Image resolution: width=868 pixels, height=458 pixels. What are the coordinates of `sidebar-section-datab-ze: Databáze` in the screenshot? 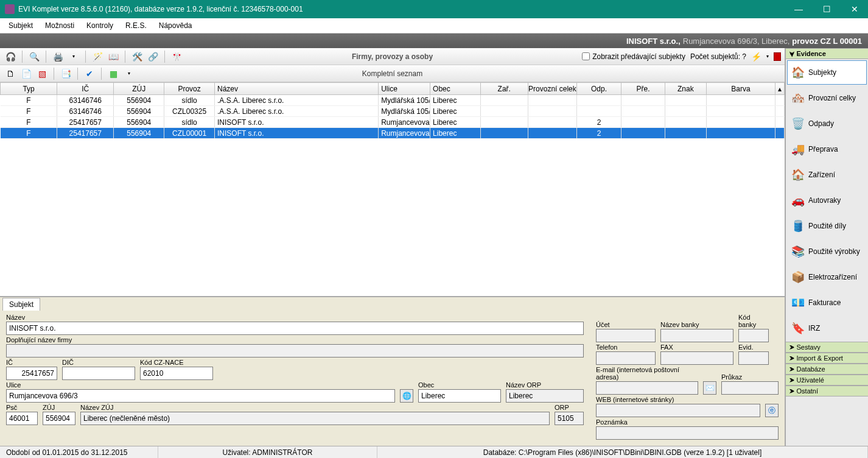 It's located at (827, 369).